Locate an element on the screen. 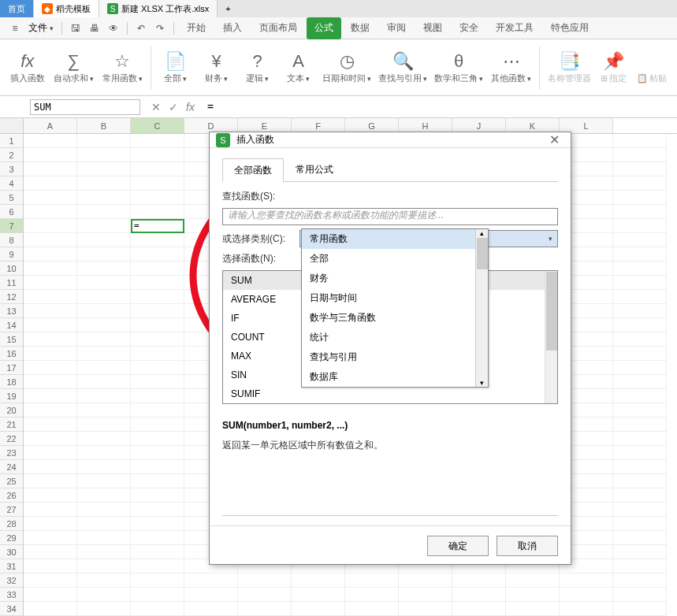 This screenshot has height=616, width=677. row-header: 8 is located at coordinates (11, 240).